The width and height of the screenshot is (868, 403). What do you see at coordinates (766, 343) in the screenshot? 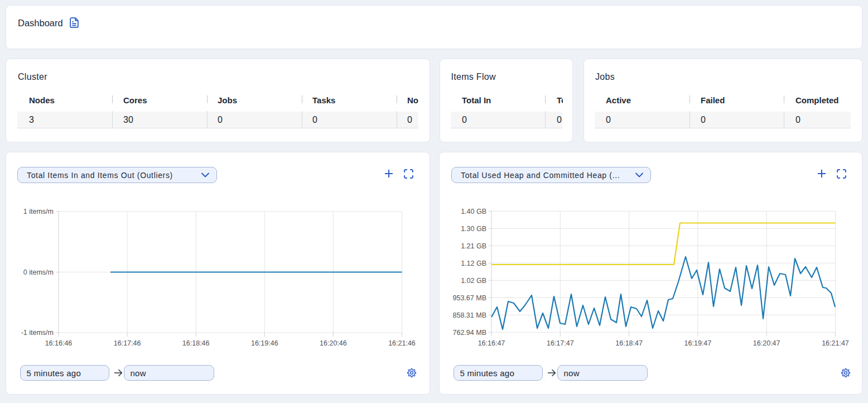
I see `svg-text: 16:20:47` at bounding box center [766, 343].